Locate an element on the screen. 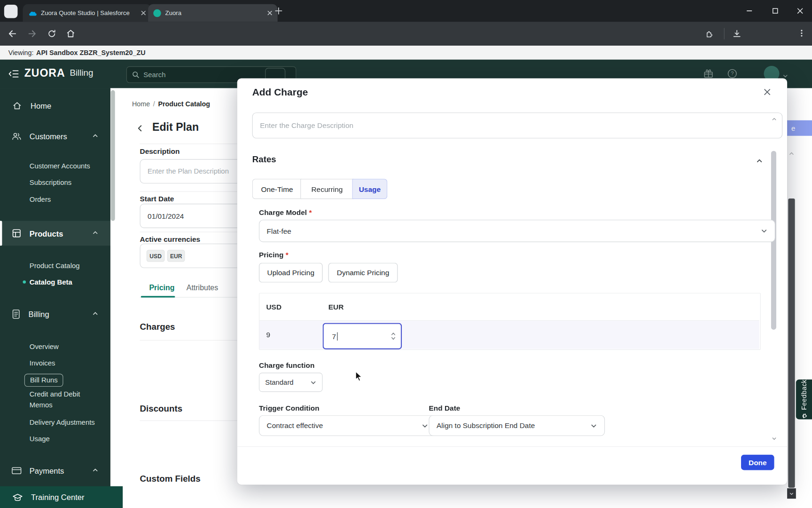  breadcrumb-home-link: Home is located at coordinates (141, 104).